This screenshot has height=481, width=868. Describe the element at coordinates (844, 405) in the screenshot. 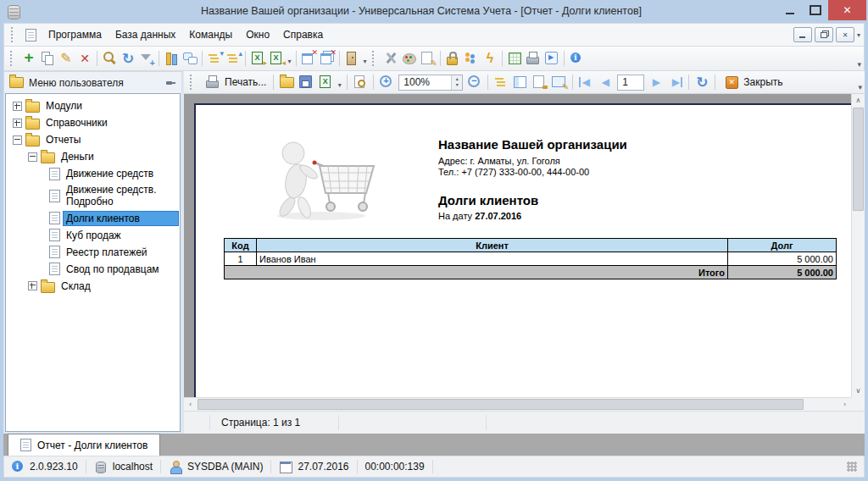

I see `scroll-right-arrow: ›` at that location.